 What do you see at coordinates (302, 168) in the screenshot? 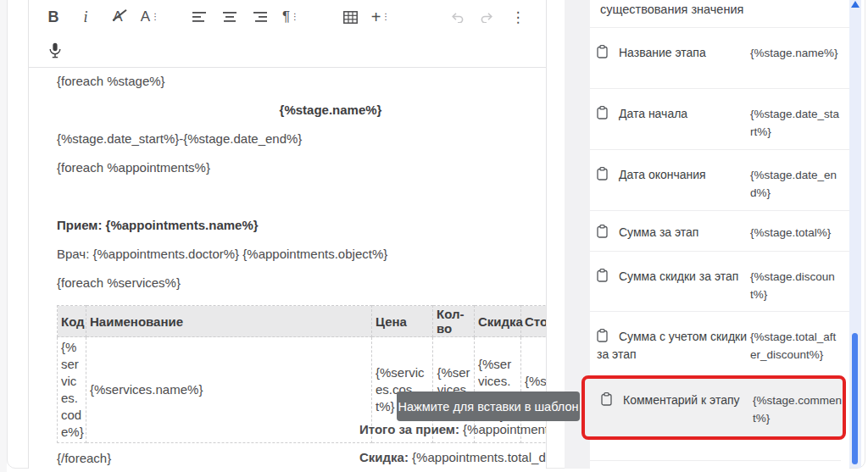
I see `template-line: {foreach %appointments%}` at bounding box center [302, 168].